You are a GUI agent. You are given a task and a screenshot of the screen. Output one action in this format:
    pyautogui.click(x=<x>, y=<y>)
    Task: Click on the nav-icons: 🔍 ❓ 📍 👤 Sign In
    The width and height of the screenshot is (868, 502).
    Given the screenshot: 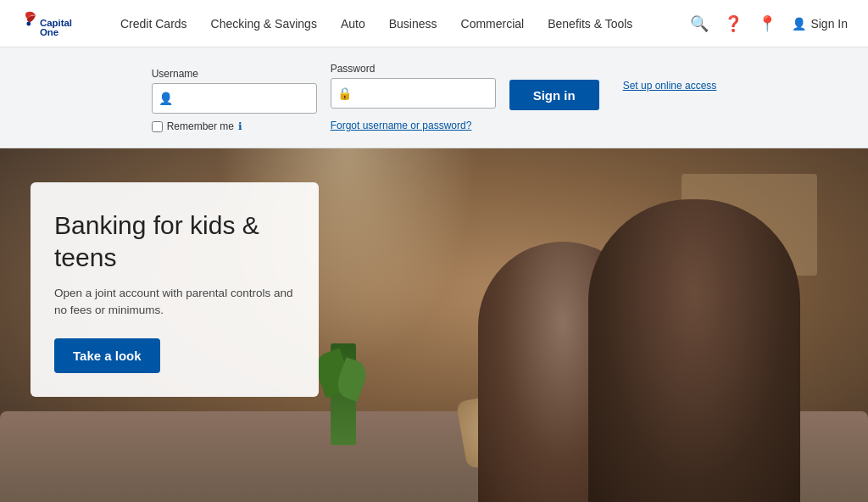 What is the action you would take?
    pyautogui.click(x=769, y=24)
    